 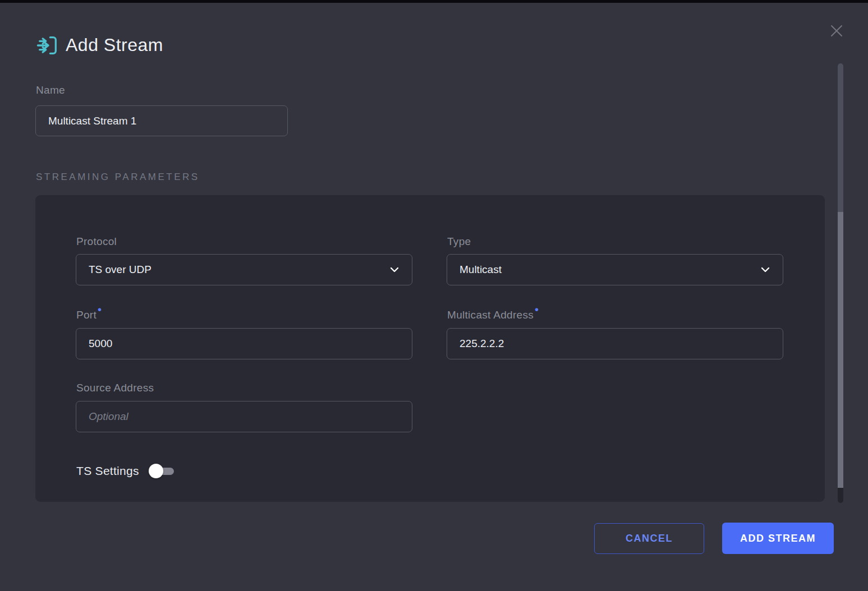 What do you see at coordinates (778, 538) in the screenshot?
I see `add-stream-button: ADD STREAM` at bounding box center [778, 538].